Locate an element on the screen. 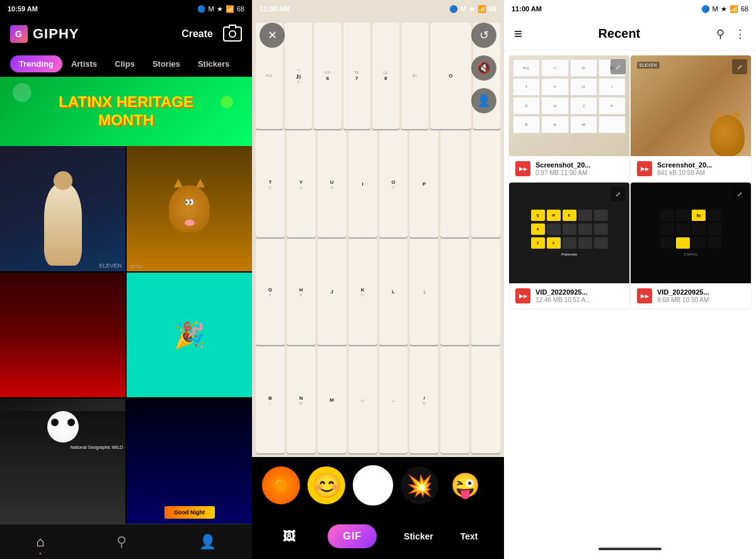 This screenshot has height=559, width=756. thumb-key: J is located at coordinates (583, 106).